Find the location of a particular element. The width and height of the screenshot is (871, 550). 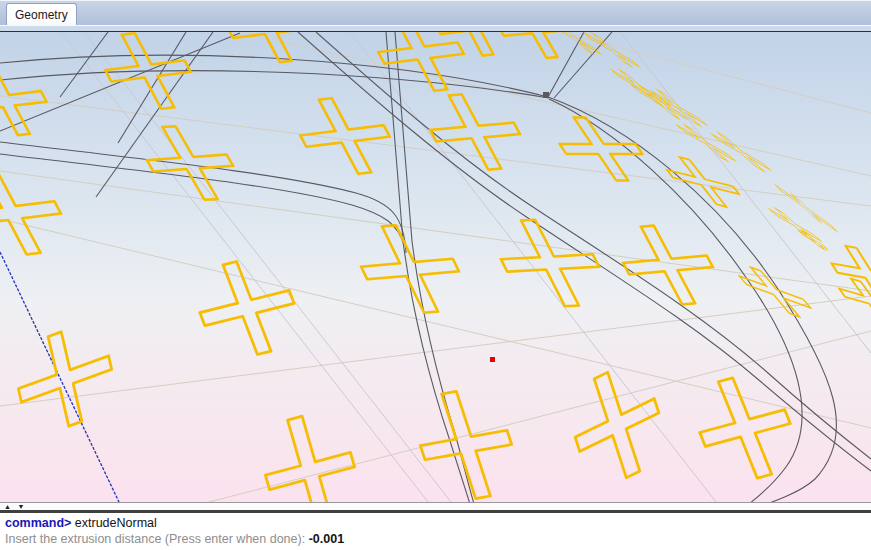

console-history-line: command> extrudeNormal is located at coordinates (438, 523).